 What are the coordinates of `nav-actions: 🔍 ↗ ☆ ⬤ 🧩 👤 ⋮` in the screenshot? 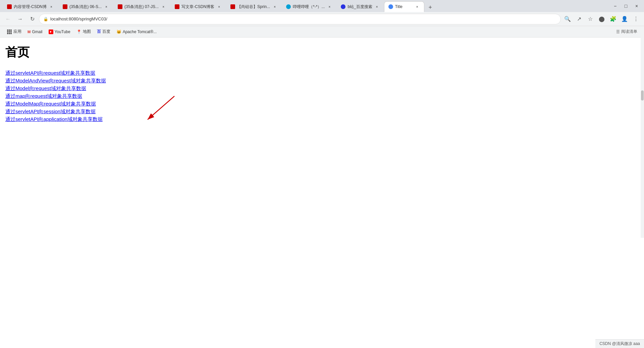 It's located at (602, 19).